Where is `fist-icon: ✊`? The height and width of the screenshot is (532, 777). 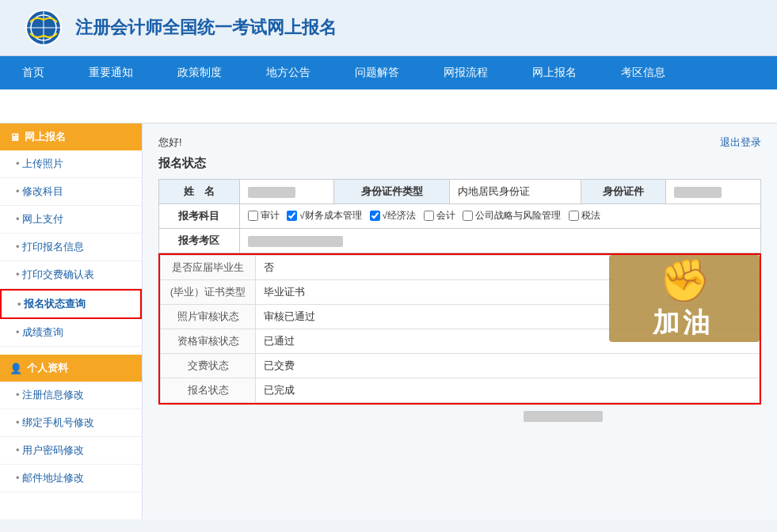 fist-icon: ✊ is located at coordinates (684, 280).